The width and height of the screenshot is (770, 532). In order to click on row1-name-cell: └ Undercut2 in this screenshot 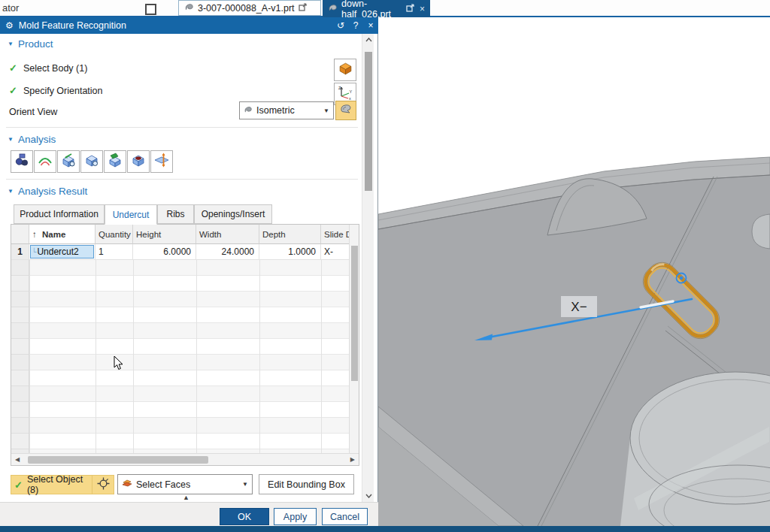, I will do `click(62, 252)`.